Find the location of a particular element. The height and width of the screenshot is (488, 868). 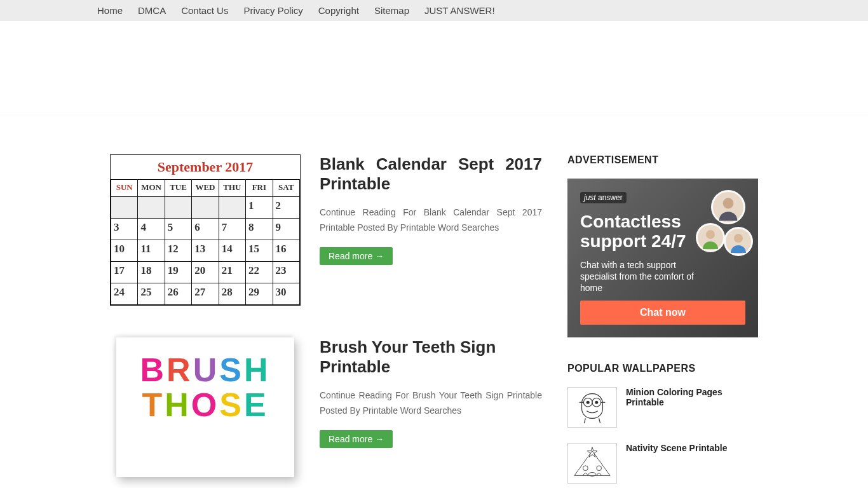

nav-link-copyright: Copyright is located at coordinates (339, 10).